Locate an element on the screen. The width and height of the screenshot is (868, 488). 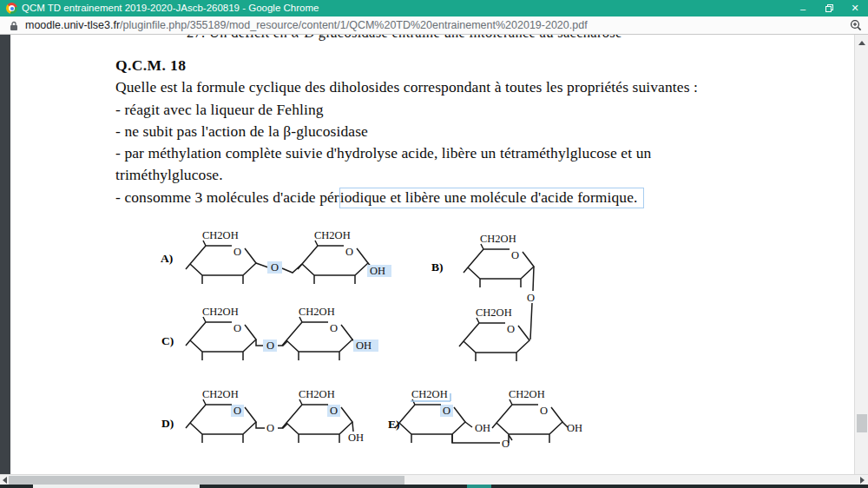
question-prop-methylation-2: triméthylglucose. is located at coordinates (469, 175).